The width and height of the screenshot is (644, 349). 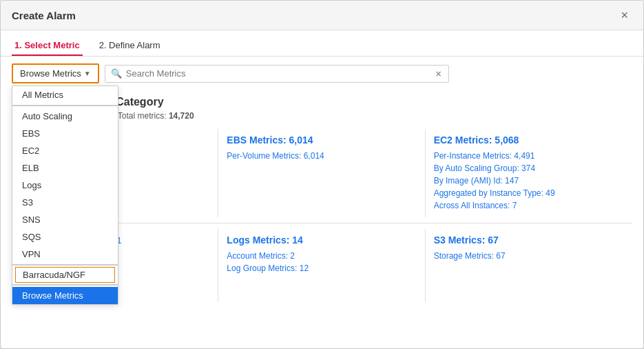 What do you see at coordinates (322, 43) in the screenshot?
I see `dialog-tabs: 1. Select Metric 2. Define Alarm` at bounding box center [322, 43].